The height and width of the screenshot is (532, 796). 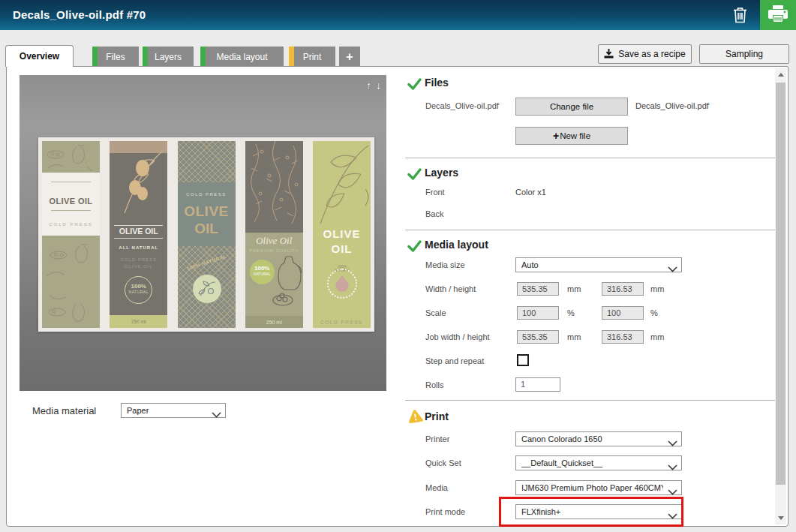 What do you see at coordinates (574, 337) in the screenshot?
I see `job-width-unit: mm` at bounding box center [574, 337].